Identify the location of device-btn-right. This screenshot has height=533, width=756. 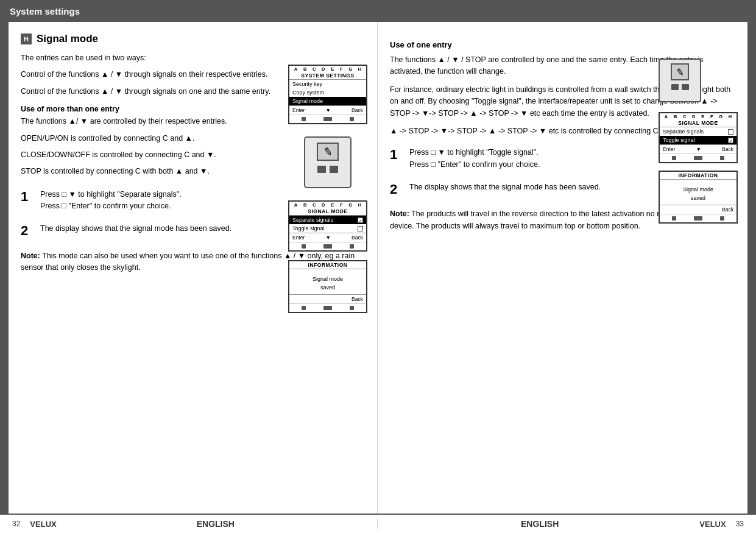
(685, 87).